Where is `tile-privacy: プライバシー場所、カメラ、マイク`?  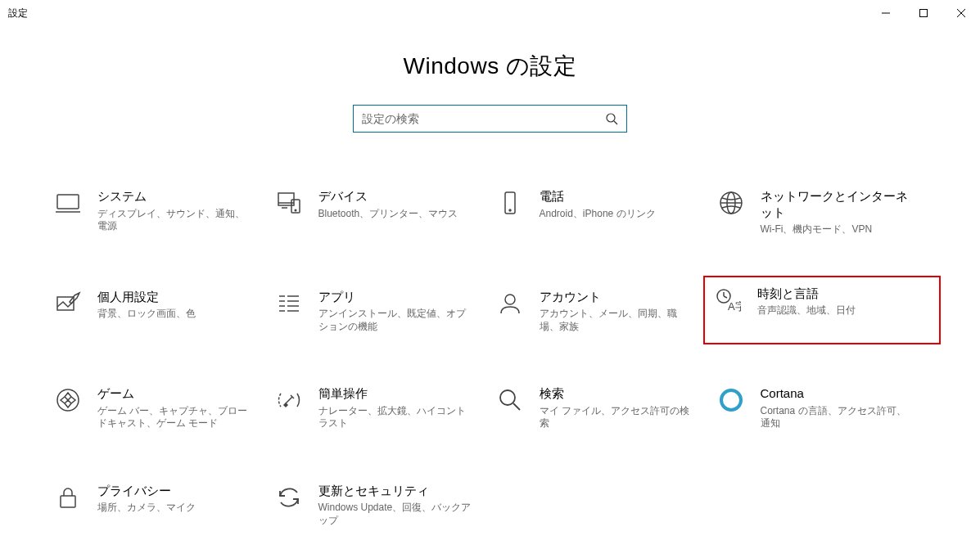
tile-privacy: プライバシー場所、カメラ、マイク is located at coordinates (159, 504).